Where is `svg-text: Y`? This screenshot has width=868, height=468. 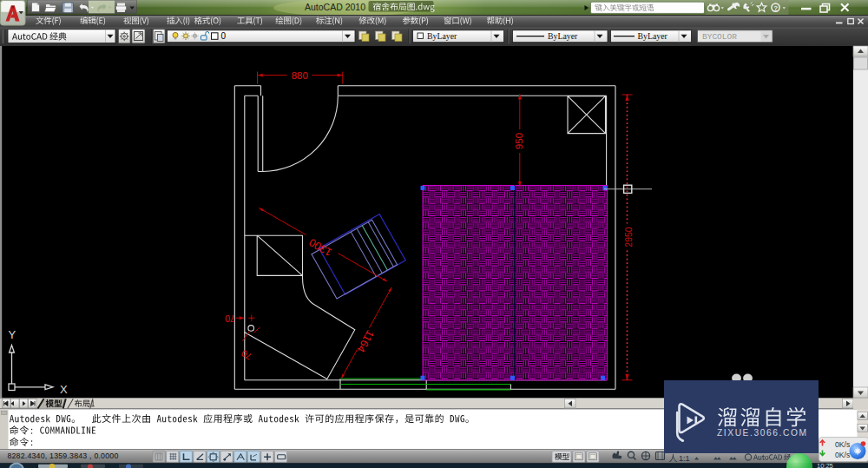 svg-text: Y is located at coordinates (12, 335).